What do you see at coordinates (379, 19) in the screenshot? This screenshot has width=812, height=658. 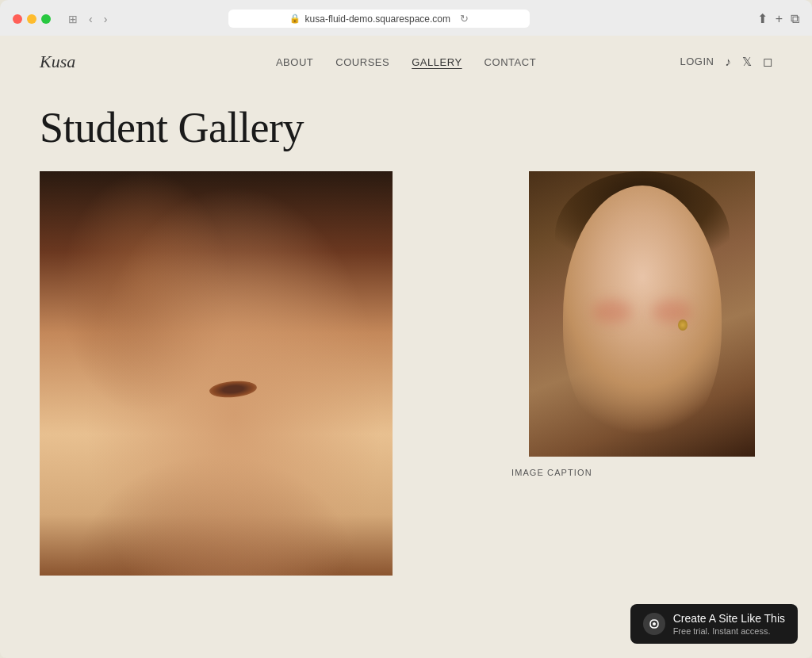 I see `address-bar: 🔒 kusa-fluid-demo.squarespace.com ↻` at bounding box center [379, 19].